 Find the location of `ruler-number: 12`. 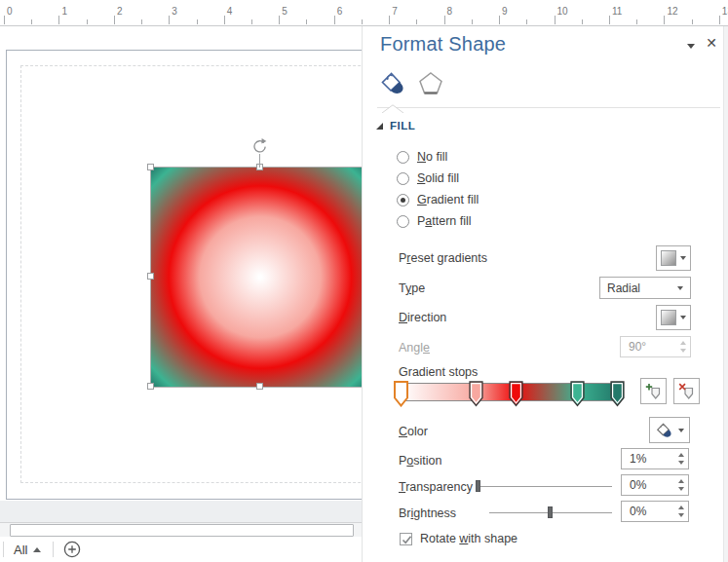

ruler-number: 12 is located at coordinates (672, 12).